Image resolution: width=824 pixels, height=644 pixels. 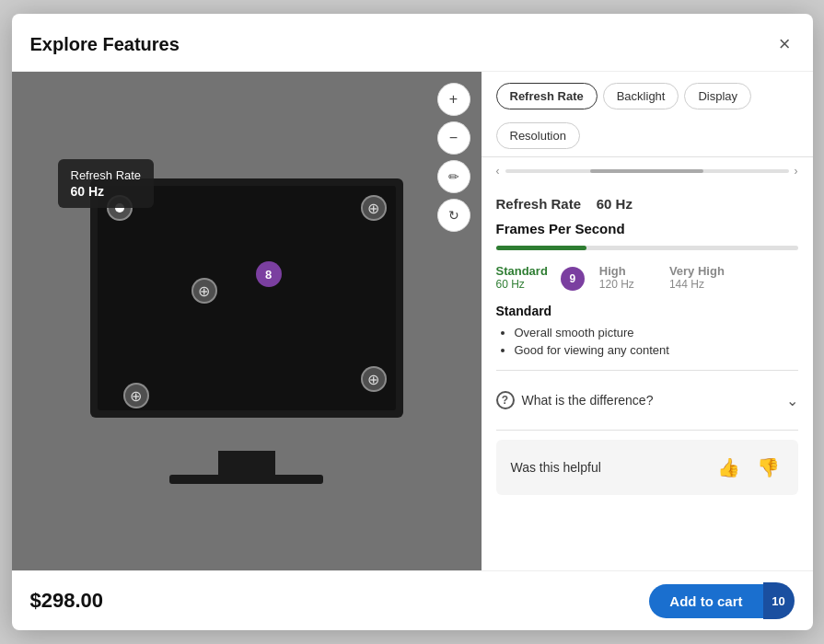 I want to click on refresh-rate-value: 60 Hz, so click(x=615, y=204).